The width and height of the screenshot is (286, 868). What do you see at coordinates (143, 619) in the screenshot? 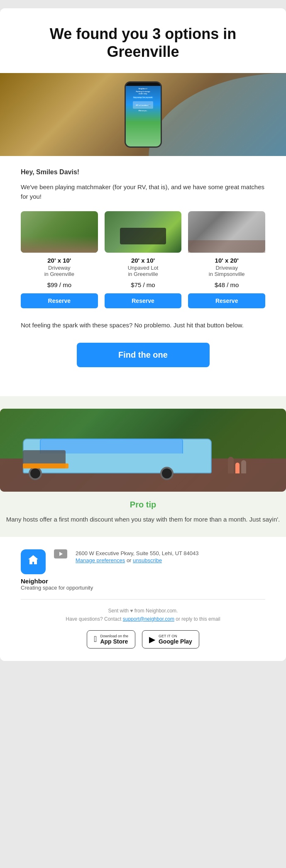
I see `footer-contact-text: Have questions? Contact support@neighbor…` at bounding box center [143, 619].